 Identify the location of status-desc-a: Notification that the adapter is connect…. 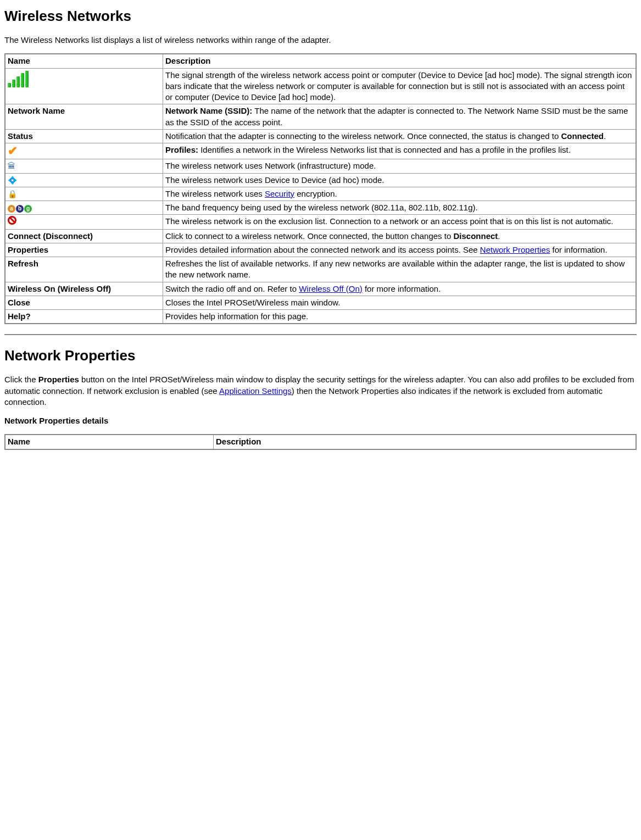
(363, 136).